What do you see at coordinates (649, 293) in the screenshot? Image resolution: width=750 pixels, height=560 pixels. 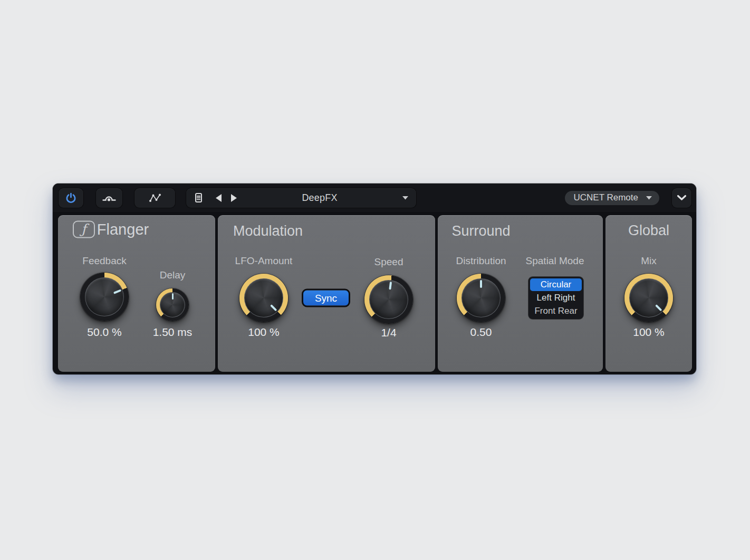 I see `section-global: Global Mix 100 %` at bounding box center [649, 293].